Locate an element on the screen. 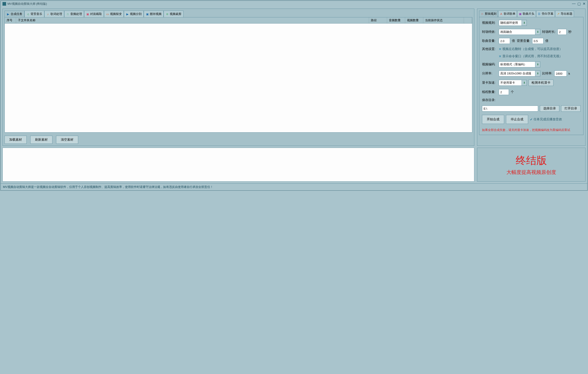 The image size is (588, 374). detect-gpu-button: 检测本机显卡 is located at coordinates (541, 83).